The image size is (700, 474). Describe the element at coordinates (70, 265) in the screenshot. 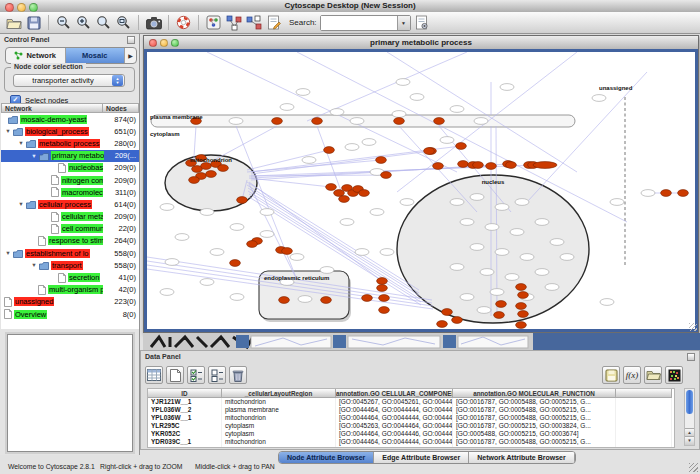

I see `tree-row: ▼transport558(0)` at that location.